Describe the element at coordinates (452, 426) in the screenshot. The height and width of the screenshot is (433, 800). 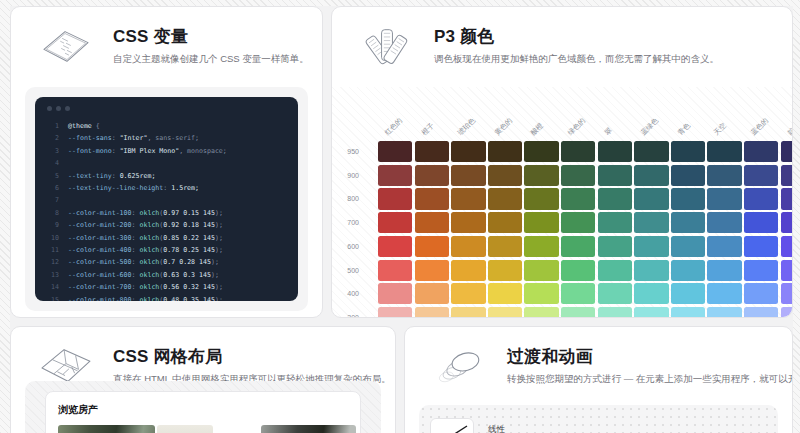
I see `easing-preview-box` at that location.